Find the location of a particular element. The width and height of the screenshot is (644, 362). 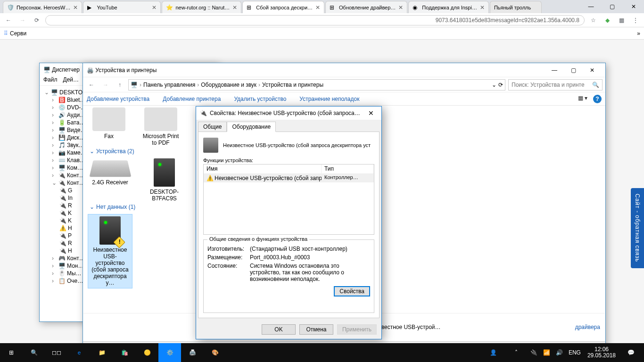

browser-tab: ▶YouTube✕ is located at coordinates (122, 7).